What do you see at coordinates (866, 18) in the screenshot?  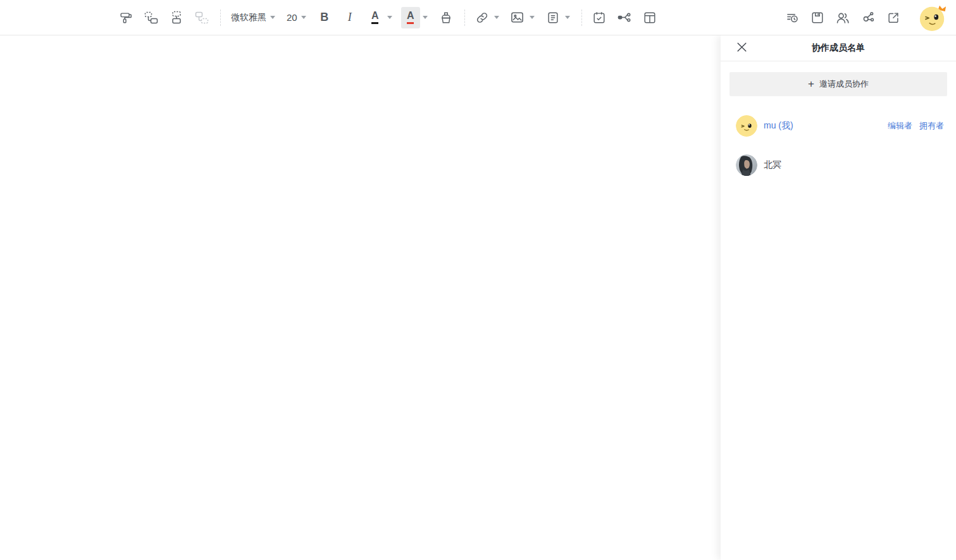 I see `toolbar-right-group` at bounding box center [866, 18].